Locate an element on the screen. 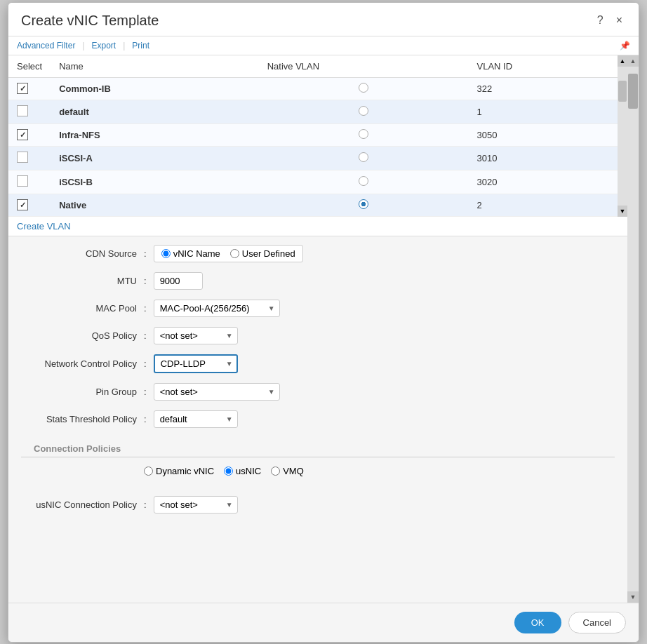 The height and width of the screenshot is (644, 647). vlan-id: 3010 is located at coordinates (487, 159).